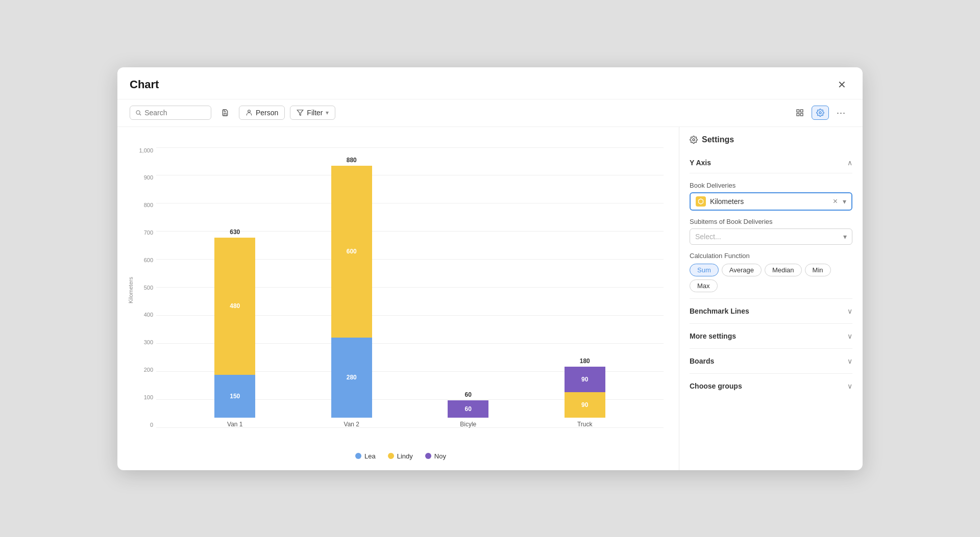 Image resolution: width=980 pixels, height=537 pixels. Describe the element at coordinates (436, 456) in the screenshot. I see `legend-item-noy: Noy` at that location.